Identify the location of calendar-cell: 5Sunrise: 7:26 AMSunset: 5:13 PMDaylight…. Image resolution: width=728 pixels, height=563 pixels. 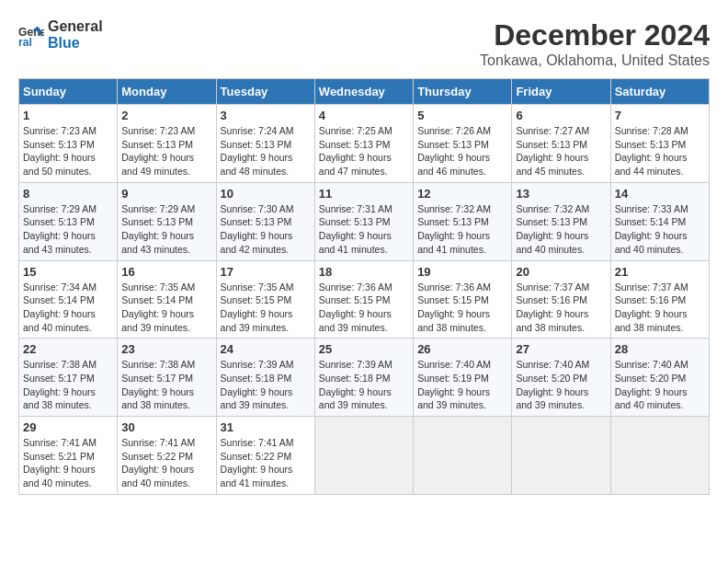
(463, 144).